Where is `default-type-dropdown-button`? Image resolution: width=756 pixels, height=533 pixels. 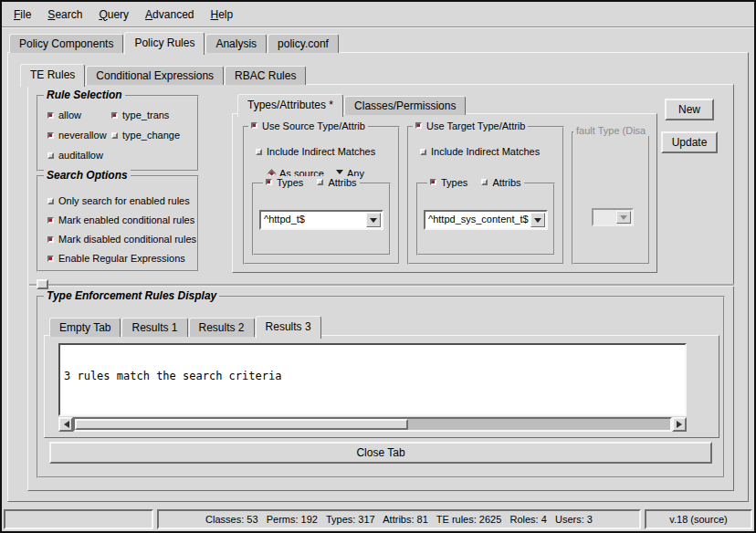 default-type-dropdown-button is located at coordinates (624, 217).